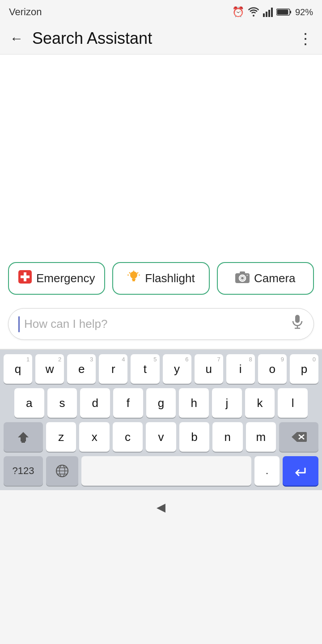  What do you see at coordinates (268, 12) in the screenshot?
I see `signal-icon` at bounding box center [268, 12].